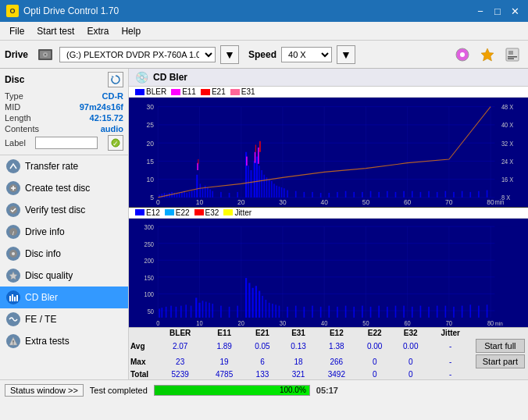  What do you see at coordinates (55, 31) in the screenshot?
I see `menu-starttest: Start test` at bounding box center [55, 31].